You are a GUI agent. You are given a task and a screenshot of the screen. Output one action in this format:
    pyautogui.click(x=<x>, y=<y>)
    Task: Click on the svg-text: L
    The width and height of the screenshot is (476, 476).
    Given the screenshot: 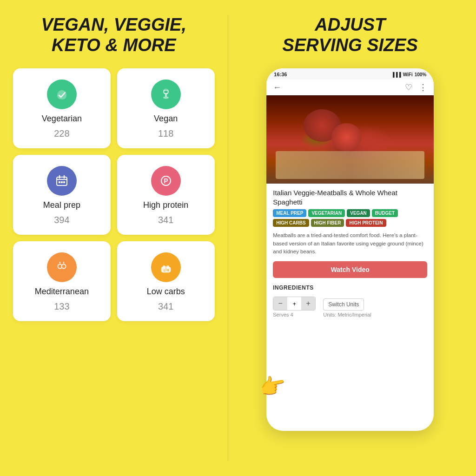 What is the action you would take?
    pyautogui.click(x=165, y=271)
    